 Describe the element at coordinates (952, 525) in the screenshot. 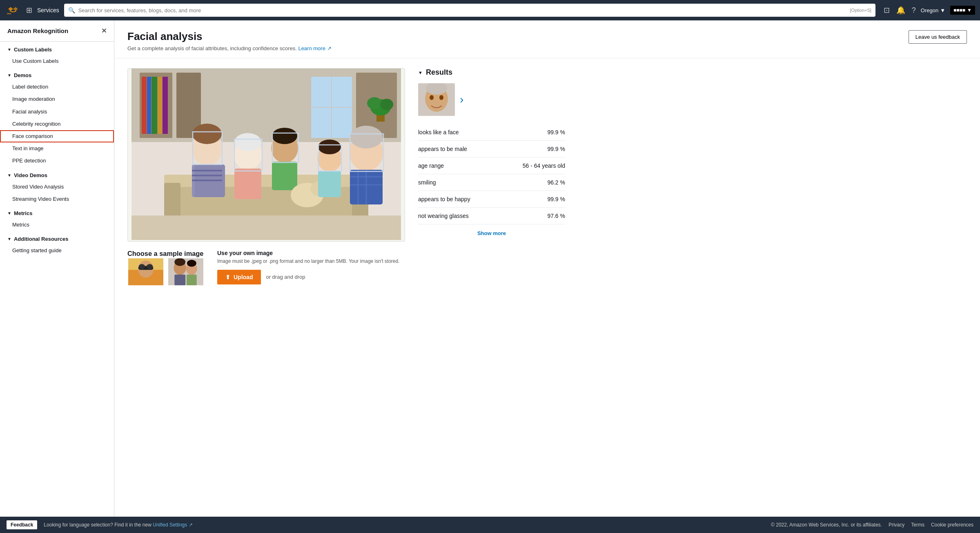

I see `cookie-preferences-link: Cookie preferences` at that location.